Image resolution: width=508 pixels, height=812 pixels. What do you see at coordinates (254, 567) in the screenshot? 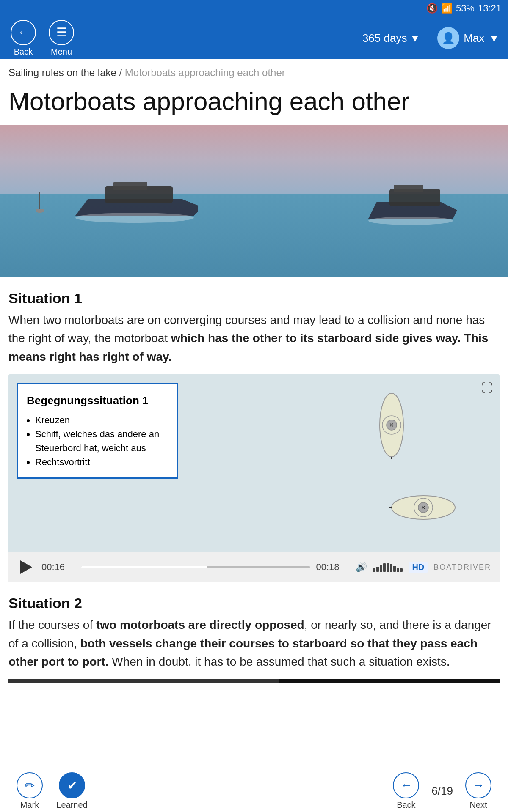
I see `video-controls: 00:16 00:18 🔊 HD BOATDRIVER` at bounding box center [254, 567].